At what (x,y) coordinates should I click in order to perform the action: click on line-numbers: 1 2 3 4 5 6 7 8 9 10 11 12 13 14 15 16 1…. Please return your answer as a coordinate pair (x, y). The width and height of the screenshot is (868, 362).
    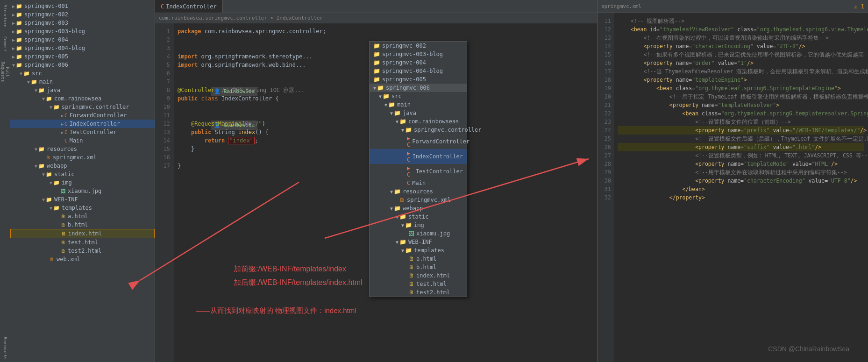
    Looking at the image, I should click on (164, 192).